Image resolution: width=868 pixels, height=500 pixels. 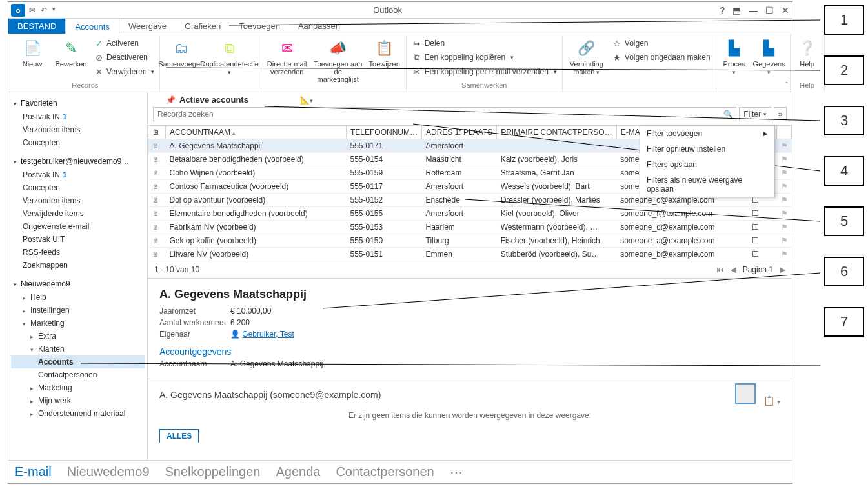 What do you see at coordinates (728, 114) in the screenshot?
I see `search-icon: 🔍` at bounding box center [728, 114].